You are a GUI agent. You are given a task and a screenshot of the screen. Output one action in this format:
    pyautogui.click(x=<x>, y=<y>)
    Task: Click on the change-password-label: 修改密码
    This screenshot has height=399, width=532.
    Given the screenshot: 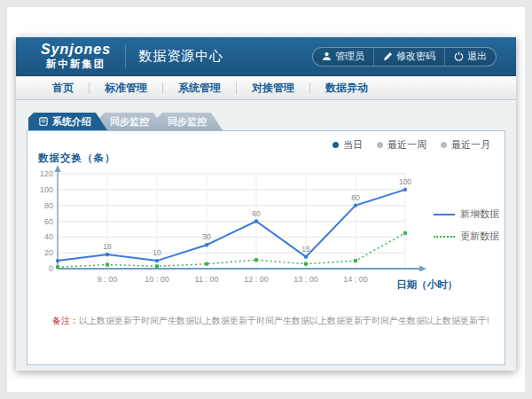 What is the action you would take?
    pyautogui.click(x=416, y=57)
    